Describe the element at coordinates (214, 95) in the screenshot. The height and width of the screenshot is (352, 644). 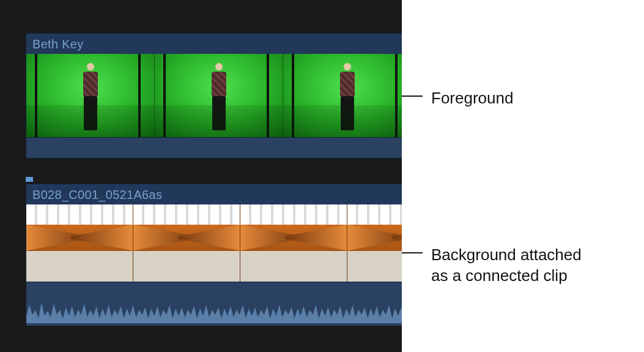
I see `foreground-filmstrip` at that location.